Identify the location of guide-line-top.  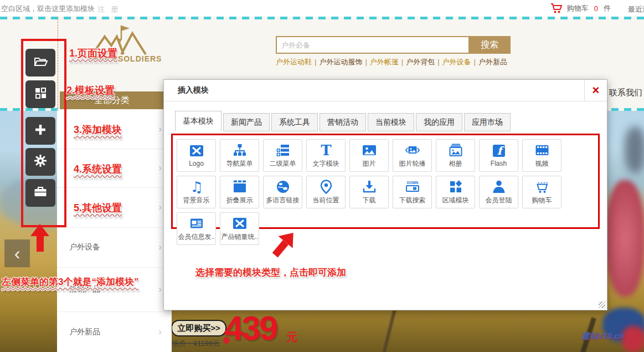
(322, 18).